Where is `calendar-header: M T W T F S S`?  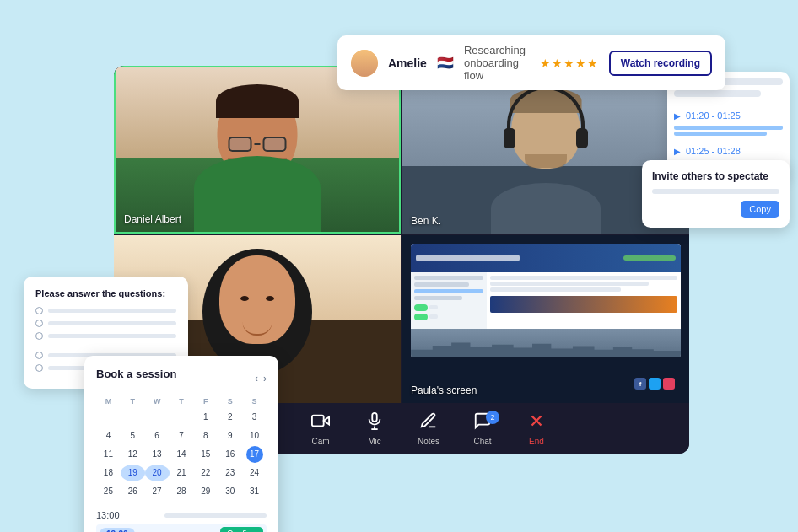
calendar-header: M T W T F S S is located at coordinates (181, 401).